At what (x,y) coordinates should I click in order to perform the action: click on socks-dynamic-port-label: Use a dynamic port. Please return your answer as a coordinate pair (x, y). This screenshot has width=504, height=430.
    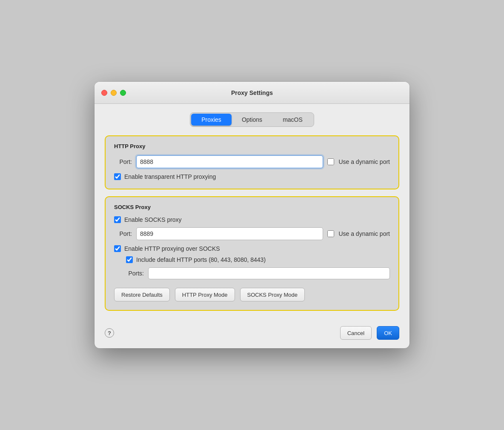
    Looking at the image, I should click on (364, 234).